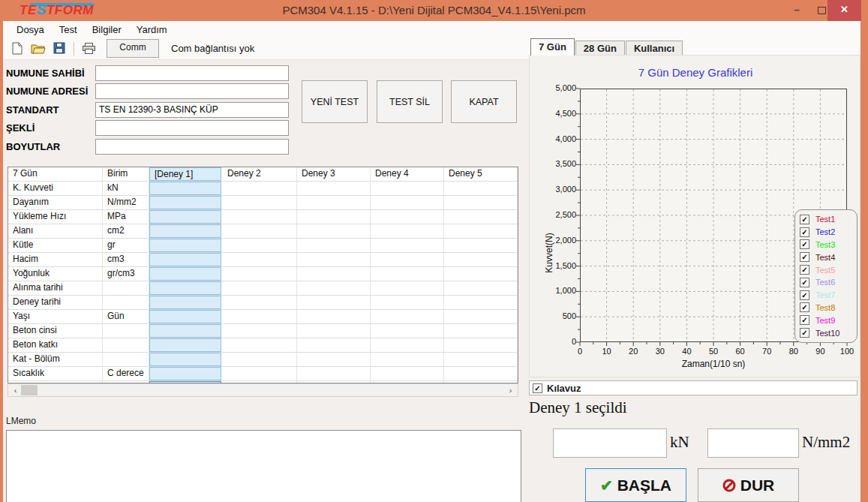 Image resolution: width=868 pixels, height=502 pixels. What do you see at coordinates (15, 390) in the screenshot?
I see `scroll-left-icon: ‹` at bounding box center [15, 390].